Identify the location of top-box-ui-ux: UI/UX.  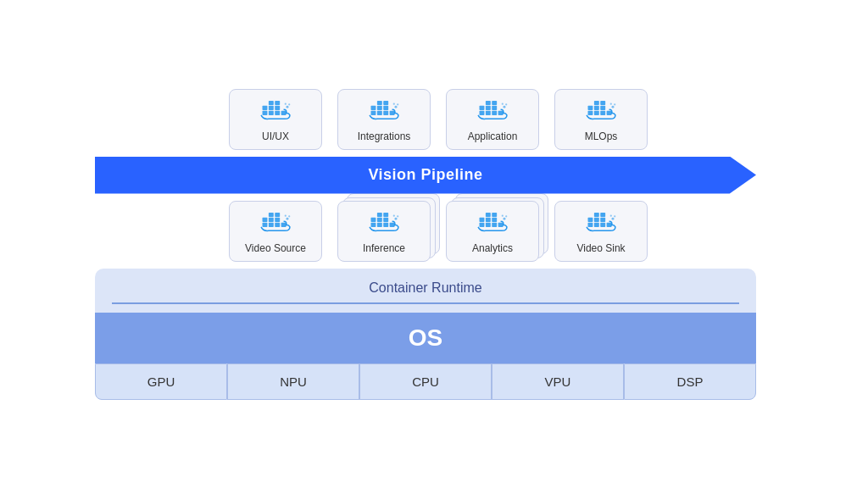
(275, 119).